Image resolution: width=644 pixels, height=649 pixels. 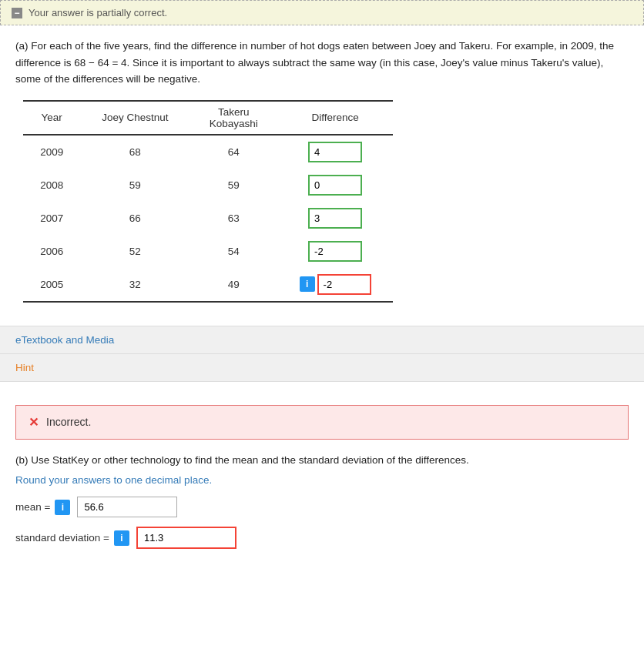 I want to click on cell-year: 2009, so click(x=52, y=152).